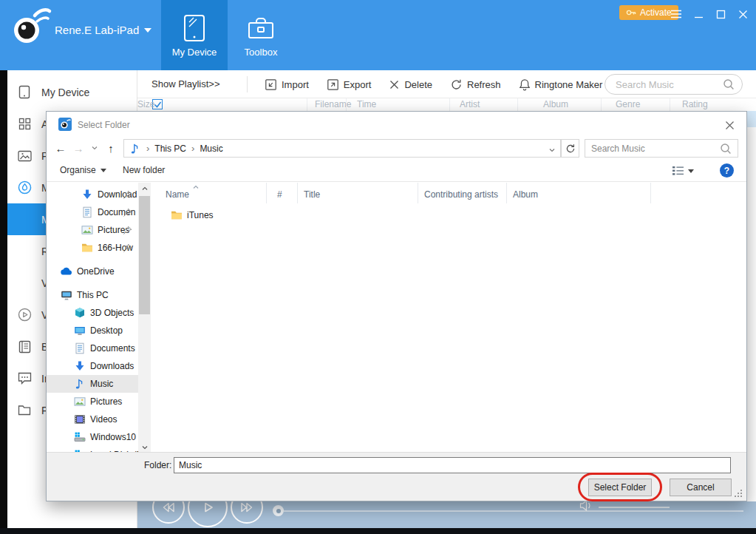  Describe the element at coordinates (103, 125) in the screenshot. I see `dialog-title: Select Folder` at that location.